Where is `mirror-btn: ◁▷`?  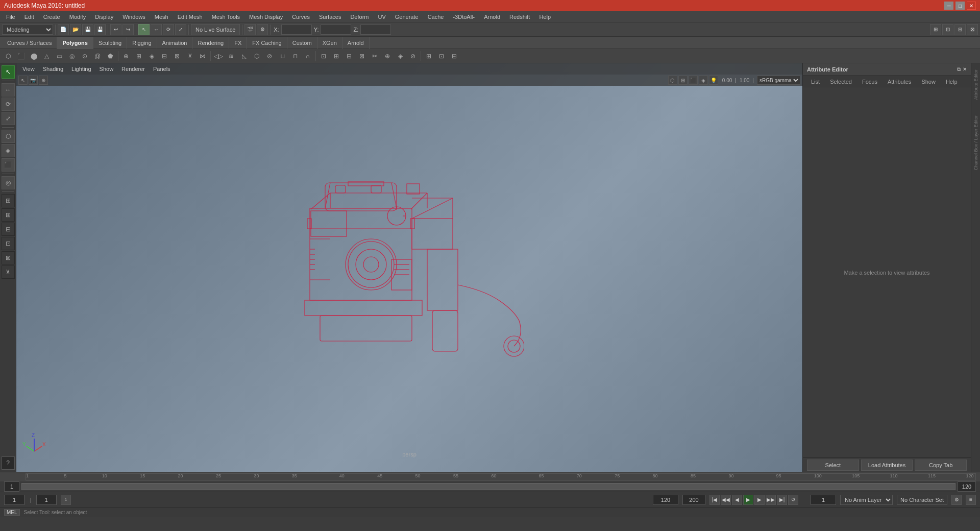
mirror-btn: ◁▷ is located at coordinates (218, 56).